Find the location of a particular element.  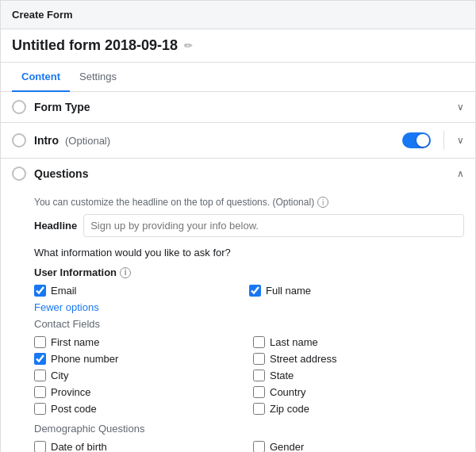

zipcode-checkbox is located at coordinates (259, 409).